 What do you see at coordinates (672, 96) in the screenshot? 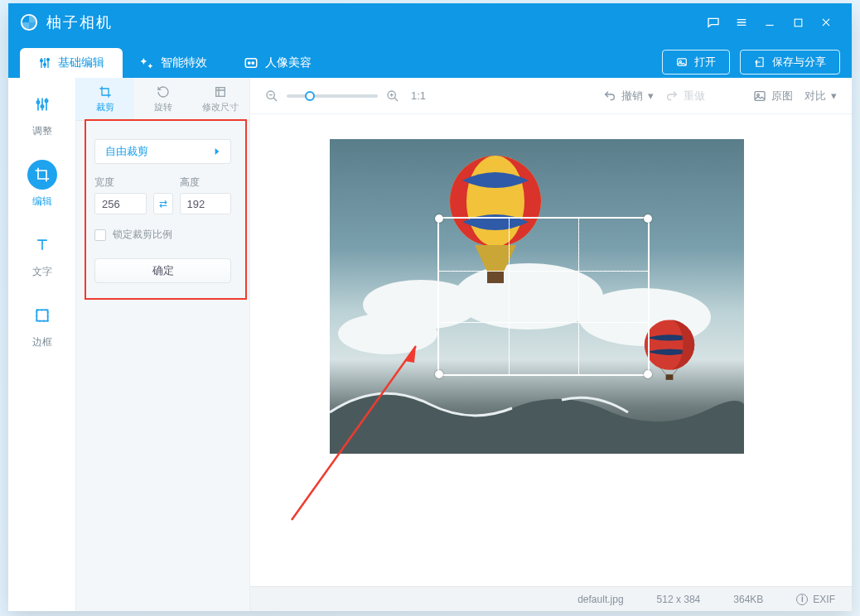
I see `redo-icon` at bounding box center [672, 96].